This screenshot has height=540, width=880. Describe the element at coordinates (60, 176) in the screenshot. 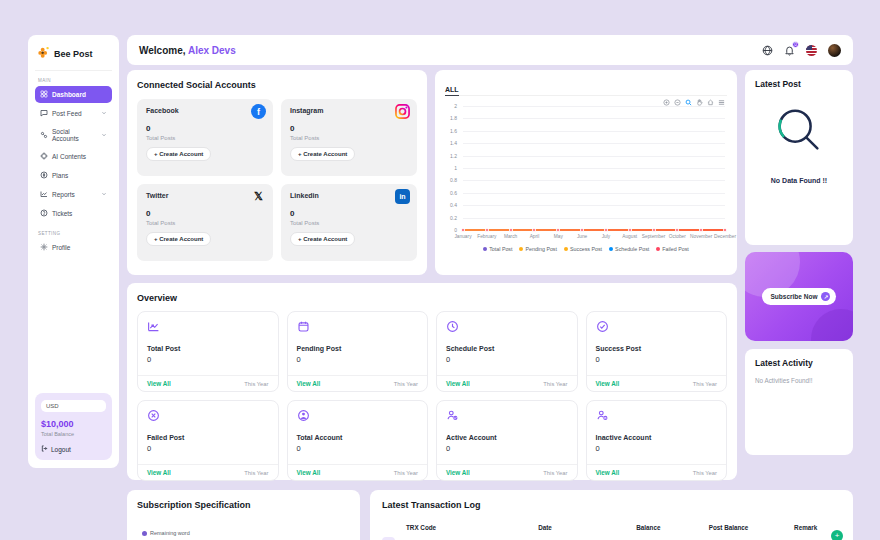

I see `sidebar-item-label: Plans` at that location.